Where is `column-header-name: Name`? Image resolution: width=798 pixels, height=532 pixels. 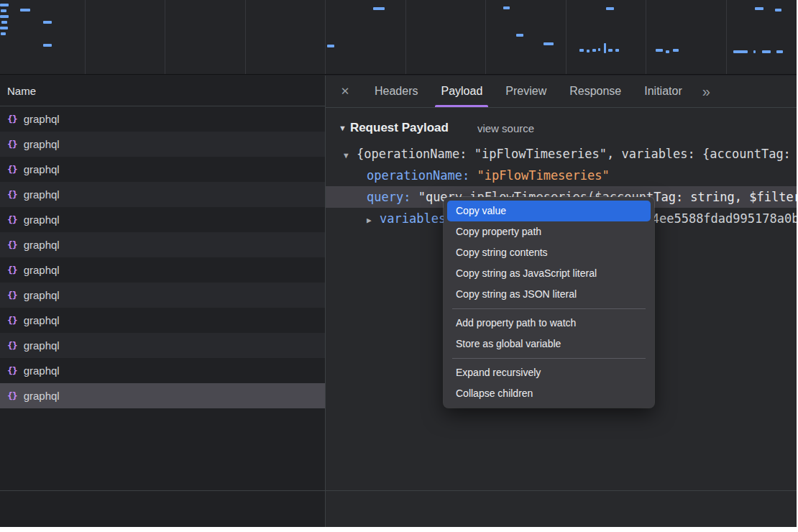 column-header-name: Name is located at coordinates (162, 91).